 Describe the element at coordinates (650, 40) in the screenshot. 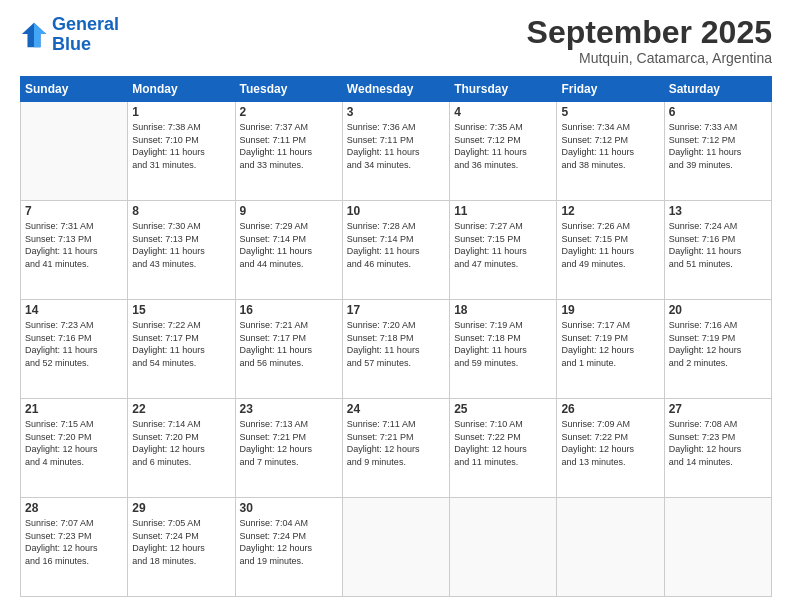

I see `title-block: September 2025 Mutquin, Catamarca, Argen…` at that location.